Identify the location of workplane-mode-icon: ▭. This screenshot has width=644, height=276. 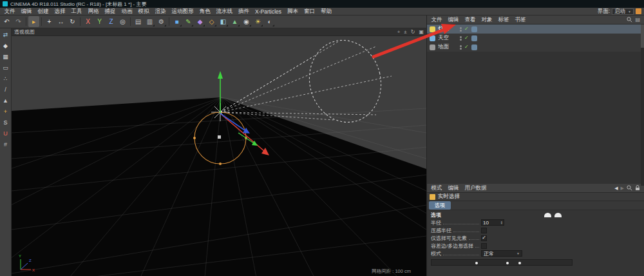
(5, 67).